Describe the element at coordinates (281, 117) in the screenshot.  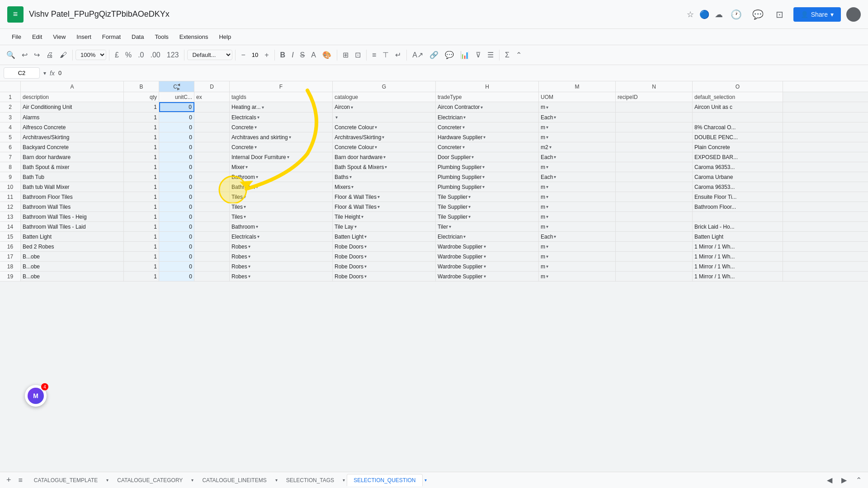
I see `cell-tagids: Electricals▾` at that location.